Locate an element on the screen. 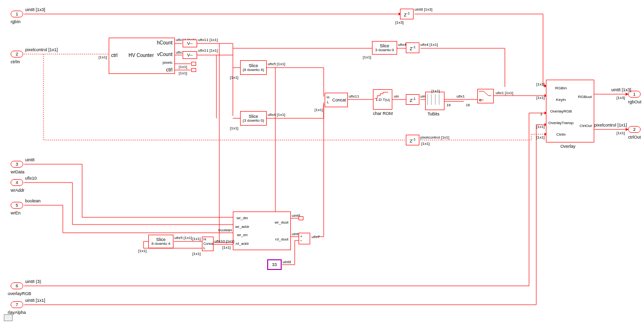 The height and width of the screenshot is (325, 644). vsel-2: V-- is located at coordinates (190, 55).